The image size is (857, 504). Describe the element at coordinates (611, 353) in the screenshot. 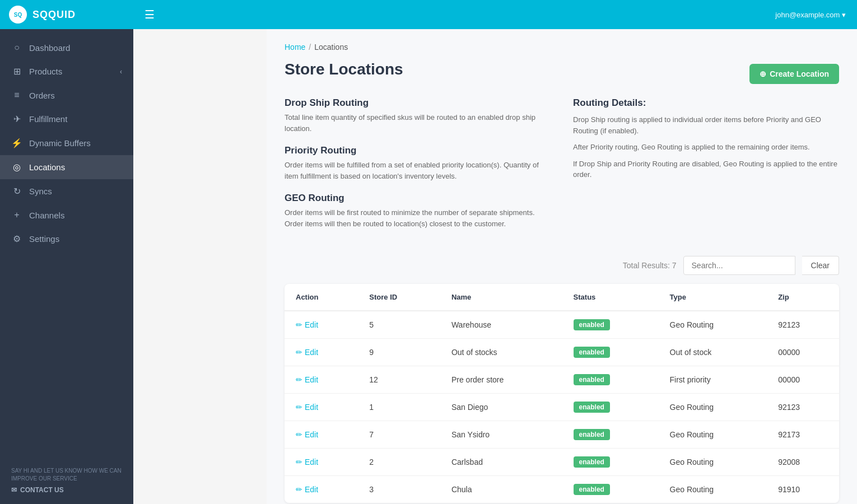

I see `cell-status-1: enabled` at that location.